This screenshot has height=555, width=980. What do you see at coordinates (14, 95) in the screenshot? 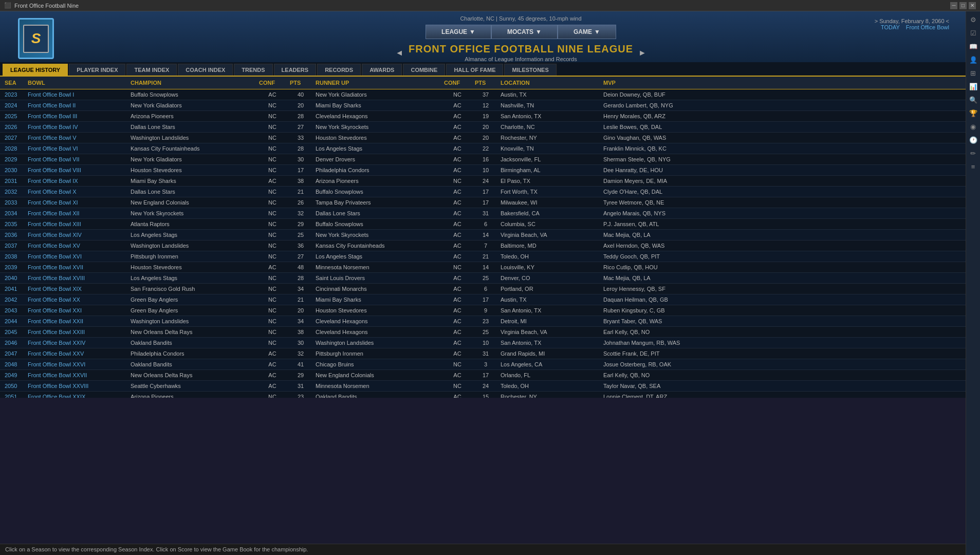
I see `table-cell: 2023` at bounding box center [14, 95].